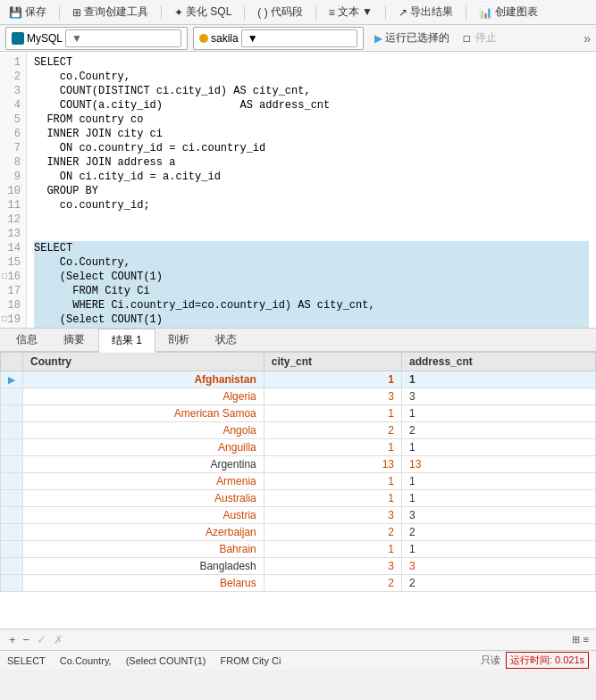 This screenshot has width=596, height=700. What do you see at coordinates (144, 430) in the screenshot?
I see `table-cell-3-1: Angola` at bounding box center [144, 430].